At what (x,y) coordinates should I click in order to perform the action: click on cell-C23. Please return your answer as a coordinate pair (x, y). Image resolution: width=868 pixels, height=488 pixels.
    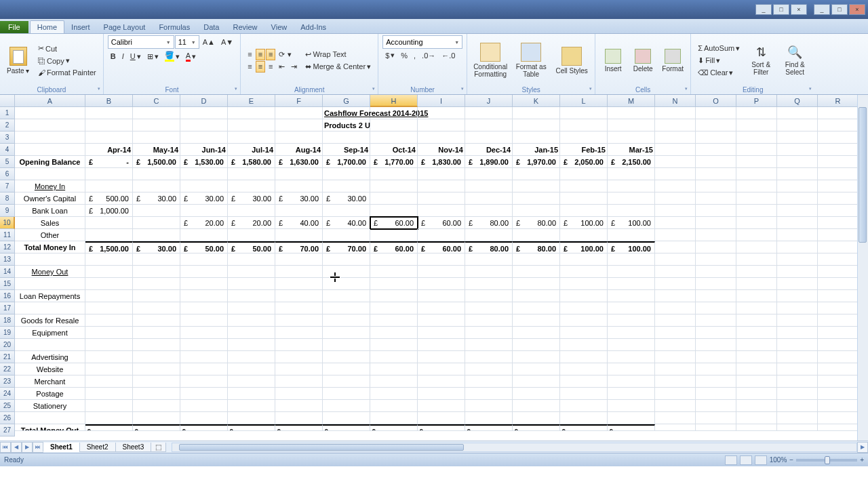
    Looking at the image, I should click on (157, 382).